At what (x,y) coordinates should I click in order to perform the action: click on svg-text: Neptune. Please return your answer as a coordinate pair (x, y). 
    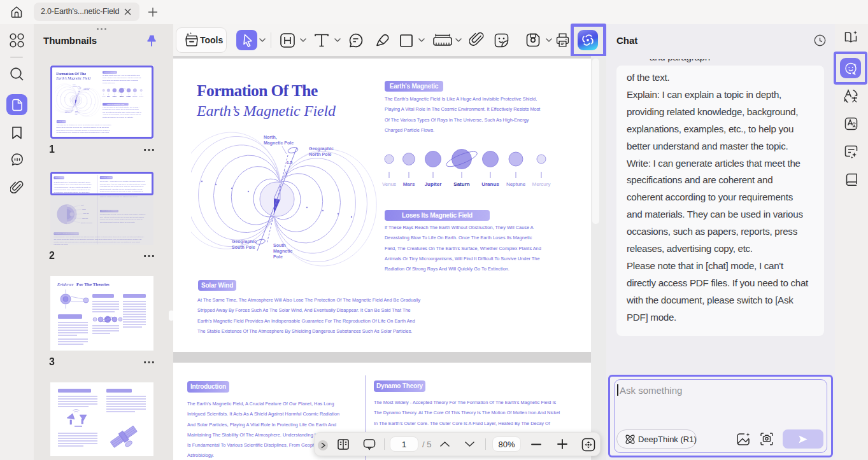
    Looking at the image, I should click on (516, 185).